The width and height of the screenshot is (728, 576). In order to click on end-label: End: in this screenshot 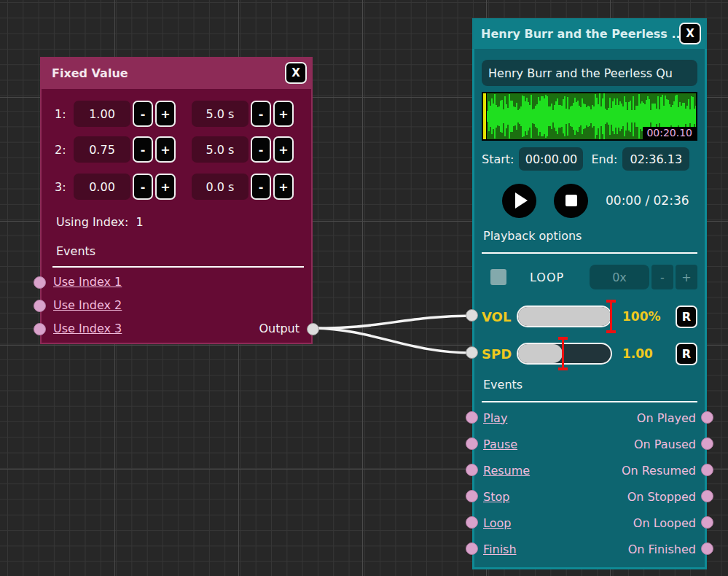, I will do `click(604, 159)`.